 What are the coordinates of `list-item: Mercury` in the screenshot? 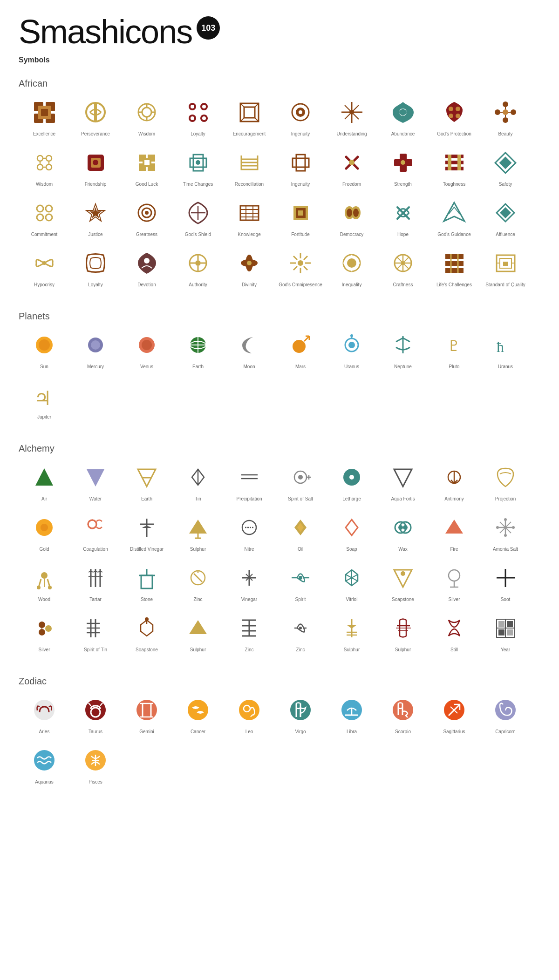 It's located at (95, 349).